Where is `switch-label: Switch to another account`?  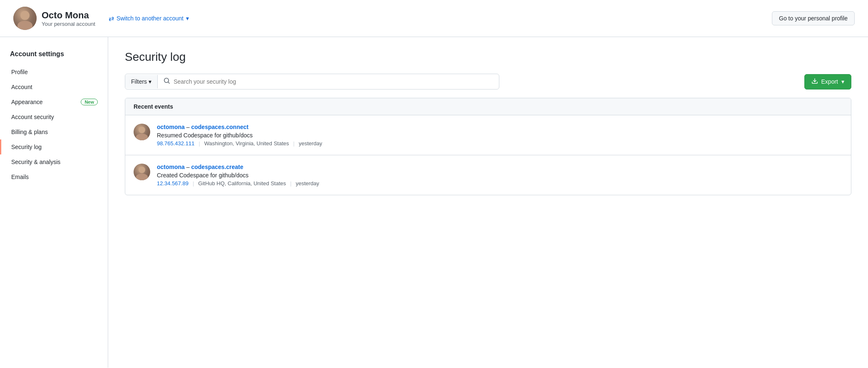
switch-label: Switch to another account is located at coordinates (150, 18).